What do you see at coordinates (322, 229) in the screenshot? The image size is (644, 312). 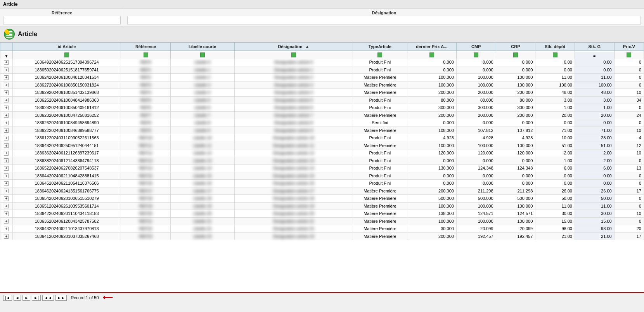 I see `table-row: +183643202406211013437970813REF22Libelle…` at bounding box center [322, 229].